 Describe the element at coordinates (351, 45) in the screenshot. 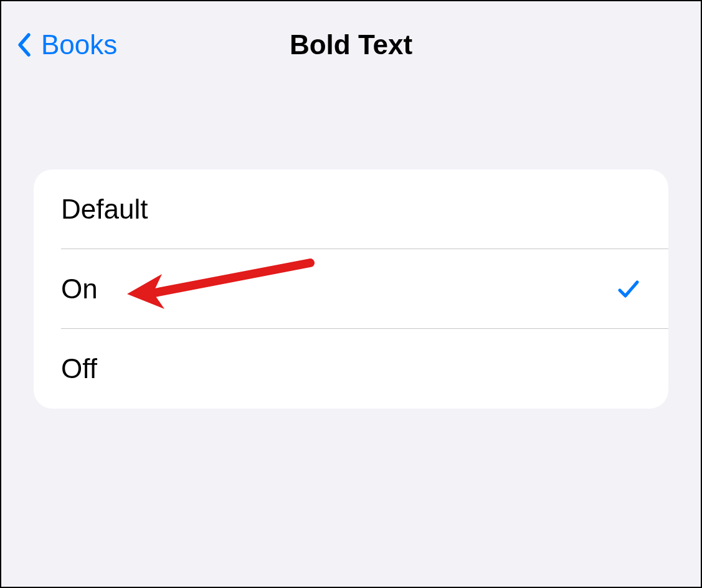

I see `navigation-bar: Books Bold Text` at that location.